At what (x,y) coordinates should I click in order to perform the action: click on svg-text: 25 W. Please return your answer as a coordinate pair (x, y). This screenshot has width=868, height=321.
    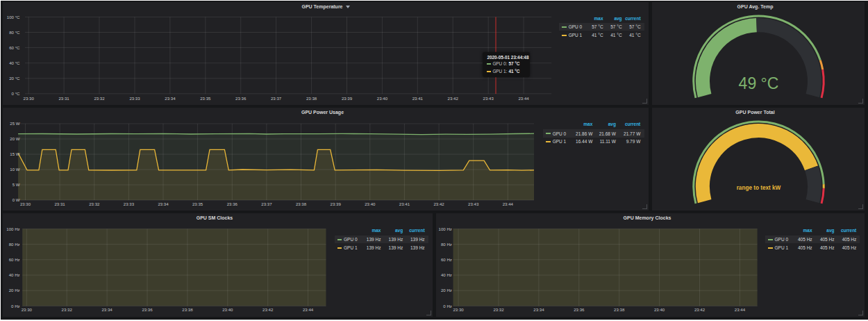
    Looking at the image, I should click on (15, 124).